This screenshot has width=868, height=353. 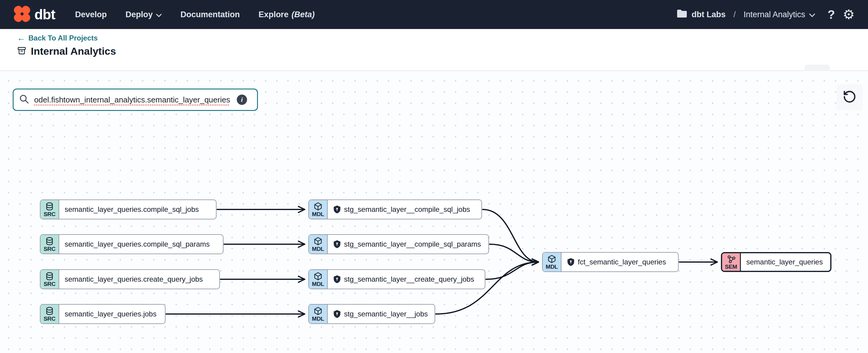 What do you see at coordinates (144, 15) in the screenshot?
I see `nav-item-deploy: Deploy` at bounding box center [144, 15].